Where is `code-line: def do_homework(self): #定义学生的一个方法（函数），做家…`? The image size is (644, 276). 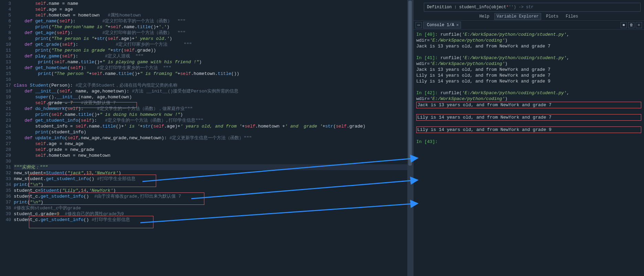 code-line: def do_homework(self): #定义学生的一个方法（函数），做家… is located at coordinates (211, 109).